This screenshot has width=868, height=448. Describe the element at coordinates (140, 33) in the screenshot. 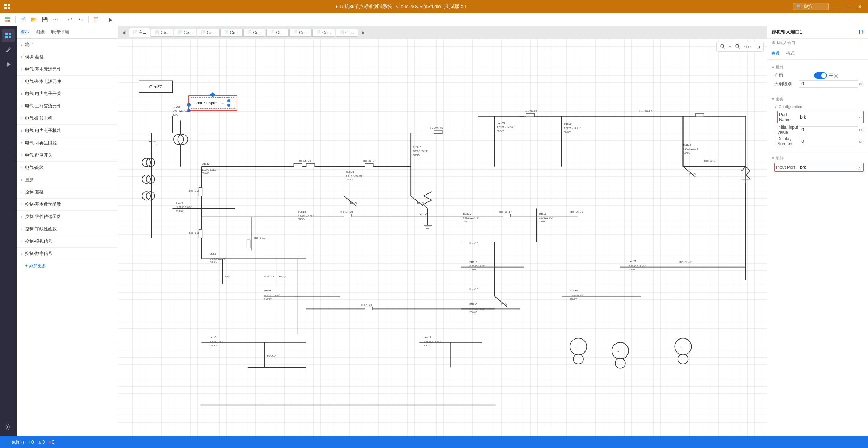

I see `canvas-tab-main: 📄 主...` at that location.